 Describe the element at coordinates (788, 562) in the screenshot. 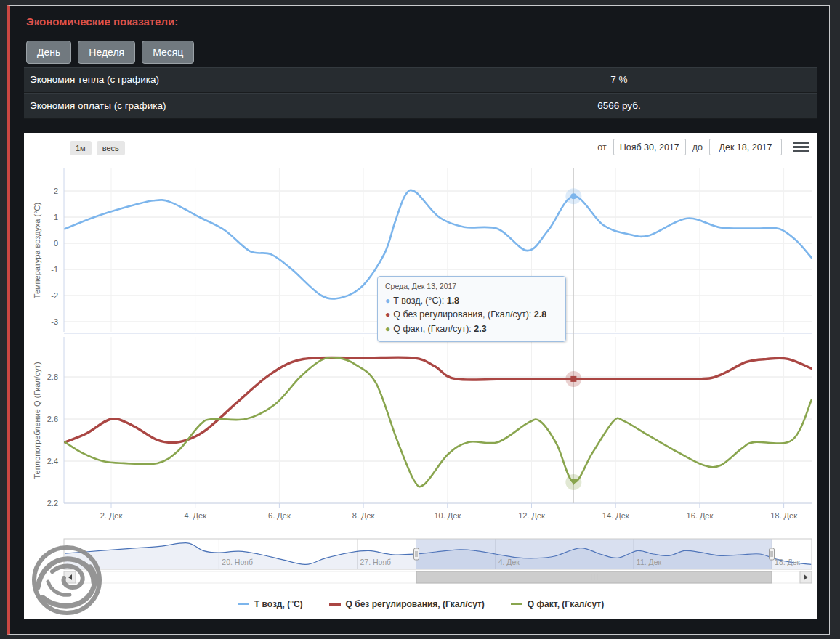

I see `navigator-date-label: 18. Дек` at that location.